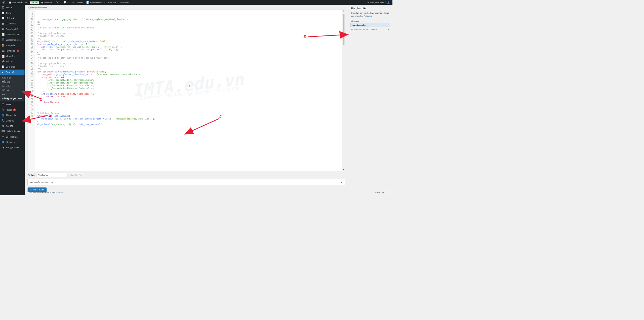  I want to click on file-item-fontawesome-free-6-7-2-web: fontawesome-free-6.7.2-web, so click(370, 29).